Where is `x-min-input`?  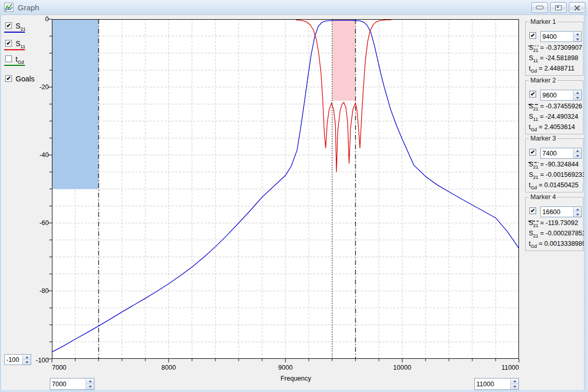
x-min-input is located at coordinates (68, 384).